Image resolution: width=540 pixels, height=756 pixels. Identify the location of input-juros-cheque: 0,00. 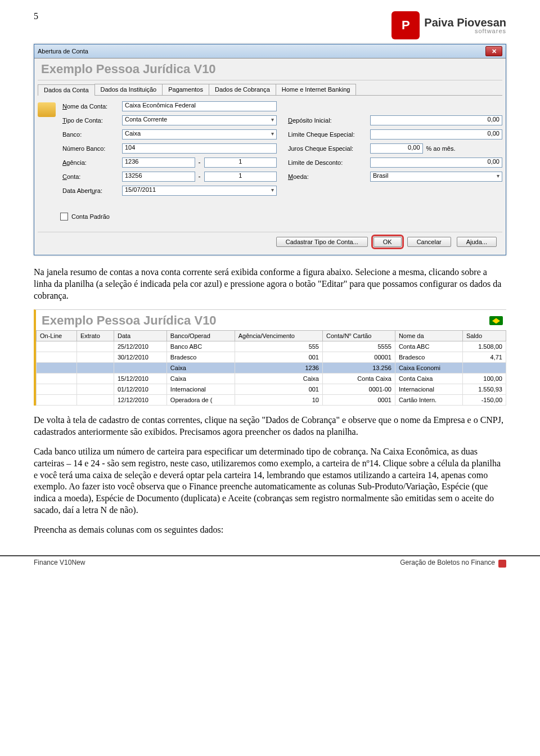
(397, 148).